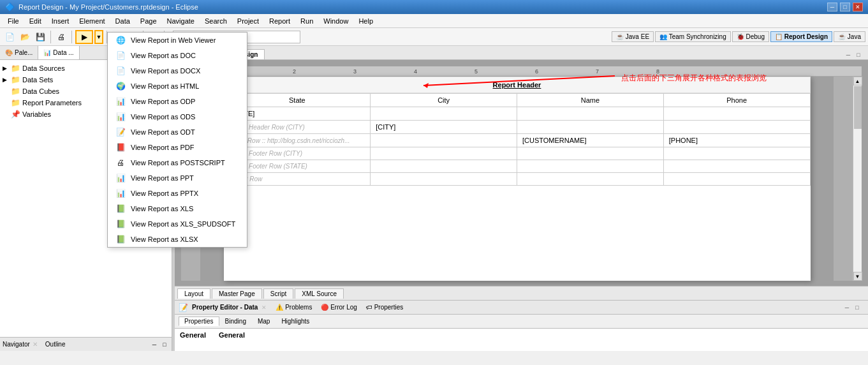 This screenshot has width=868, height=365. Describe the element at coordinates (165, 345) in the screenshot. I see `maximize-nav-button: □` at that location.